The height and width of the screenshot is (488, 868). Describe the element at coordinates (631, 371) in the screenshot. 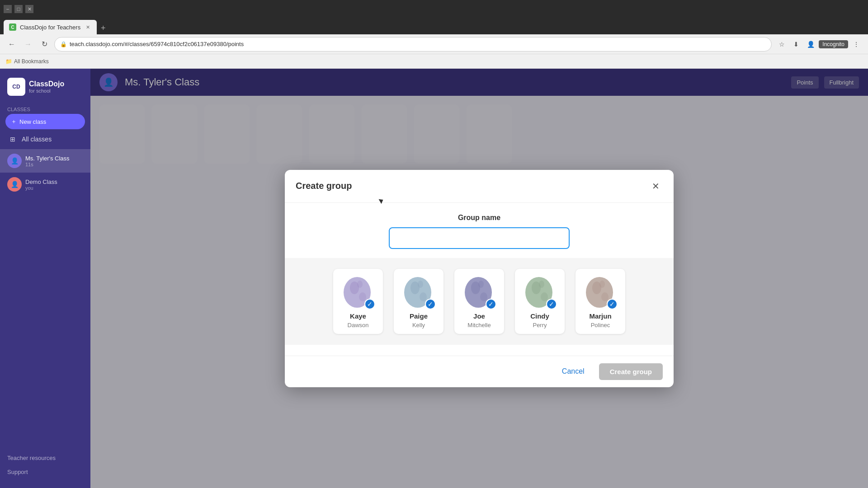

I see `create-group-button: Create group` at that location.